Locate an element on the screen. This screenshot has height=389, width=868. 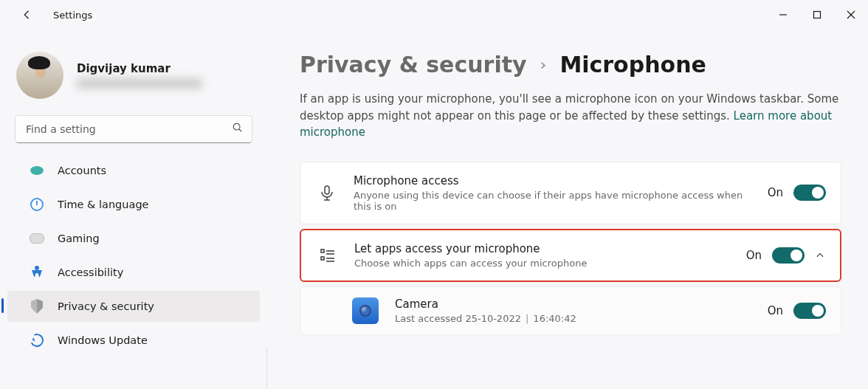
breadcrumb-parent: Privacy & security is located at coordinates (413, 65).